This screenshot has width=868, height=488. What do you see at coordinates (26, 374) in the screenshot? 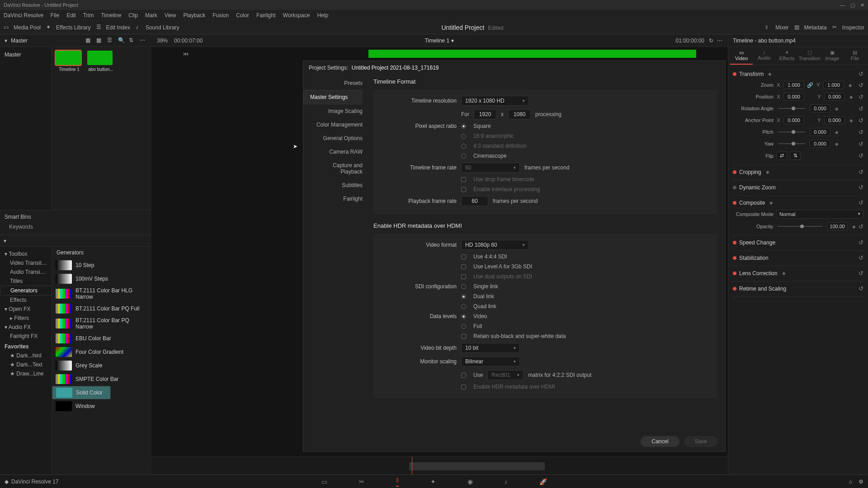
I see `fav-3: ★ Draw...Line` at bounding box center [26, 374].